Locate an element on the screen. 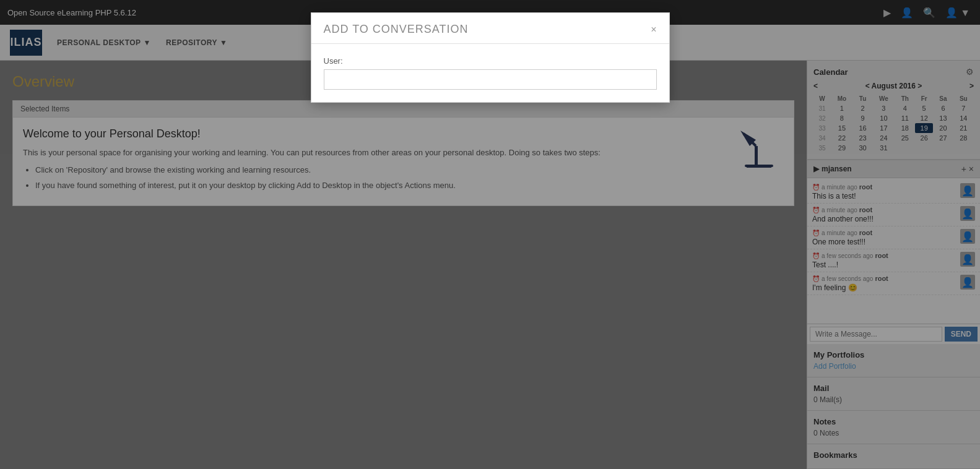 Image resolution: width=980 pixels, height=469 pixels. modal-user-label: User: is located at coordinates (490, 61).